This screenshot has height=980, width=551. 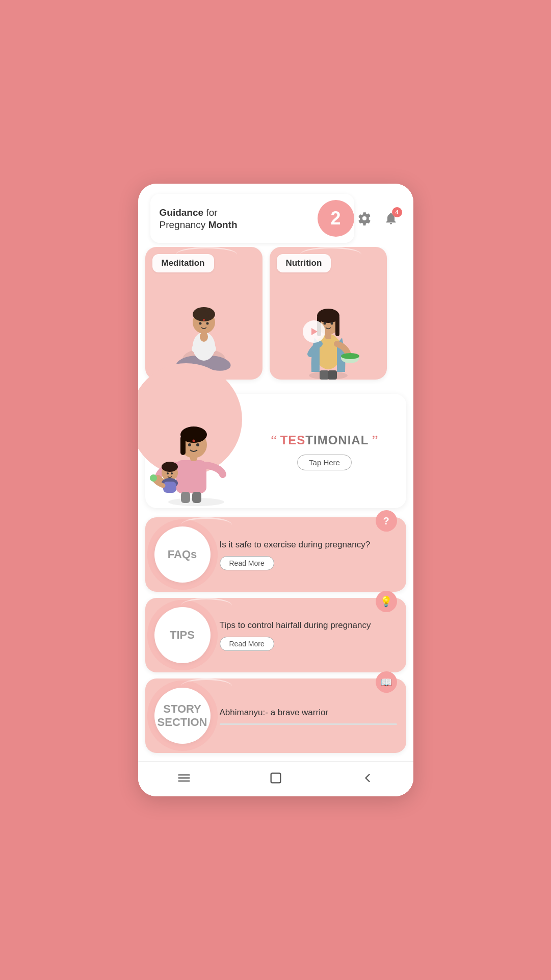 I want to click on pregnancy-month-line: Pregnancy Month, so click(x=231, y=225).